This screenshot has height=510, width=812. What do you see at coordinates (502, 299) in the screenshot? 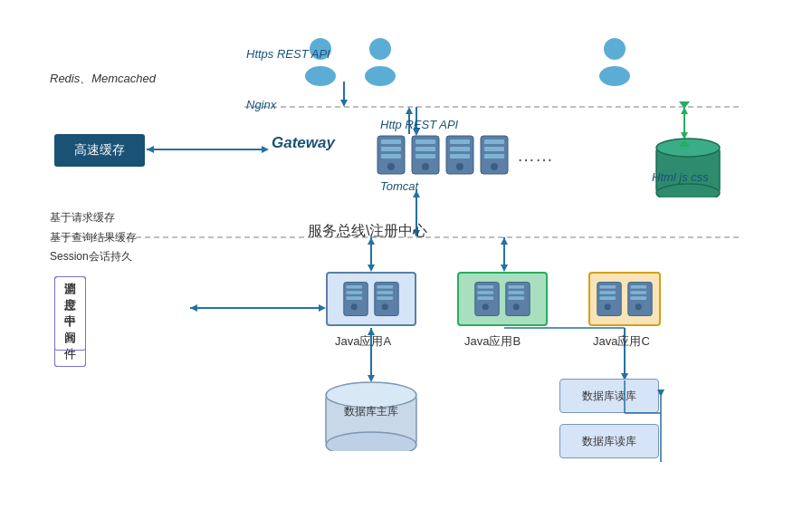
I see `java-app-b-box` at bounding box center [502, 299].